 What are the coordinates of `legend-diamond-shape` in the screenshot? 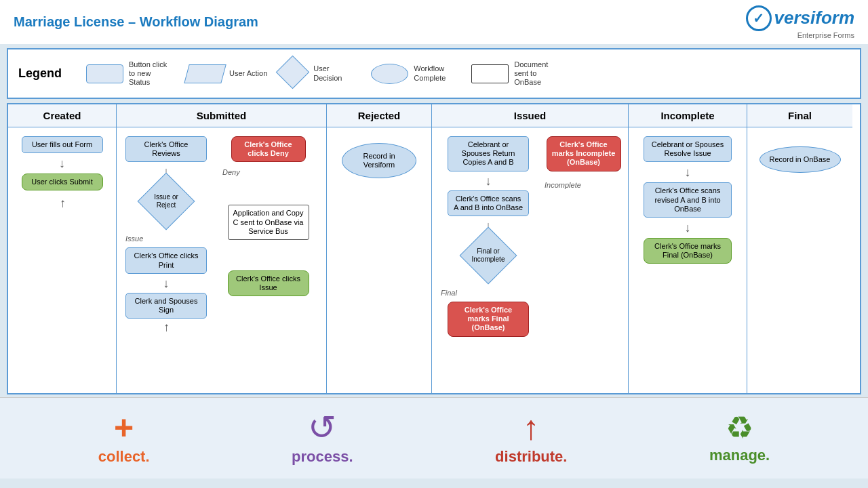 It's located at (293, 72).